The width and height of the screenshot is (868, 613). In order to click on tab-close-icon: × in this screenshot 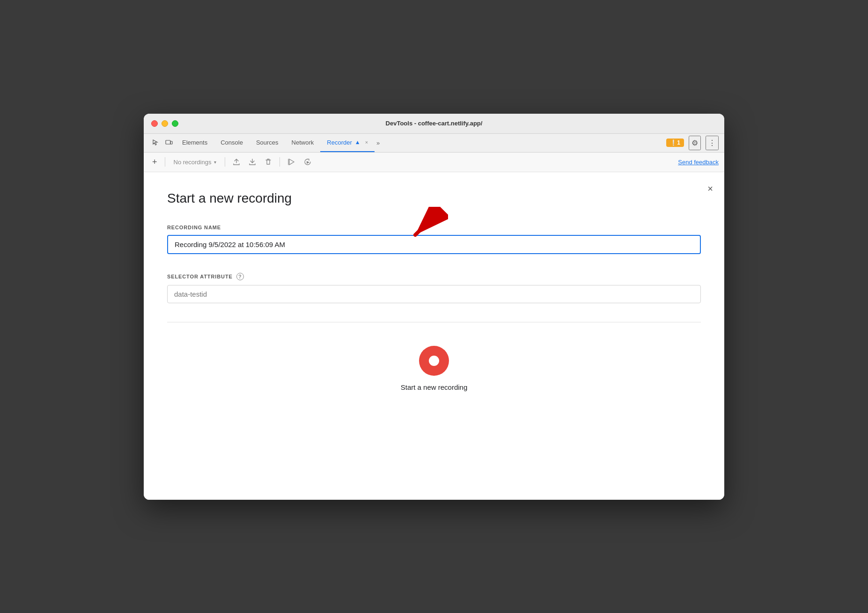, I will do `click(367, 142)`.